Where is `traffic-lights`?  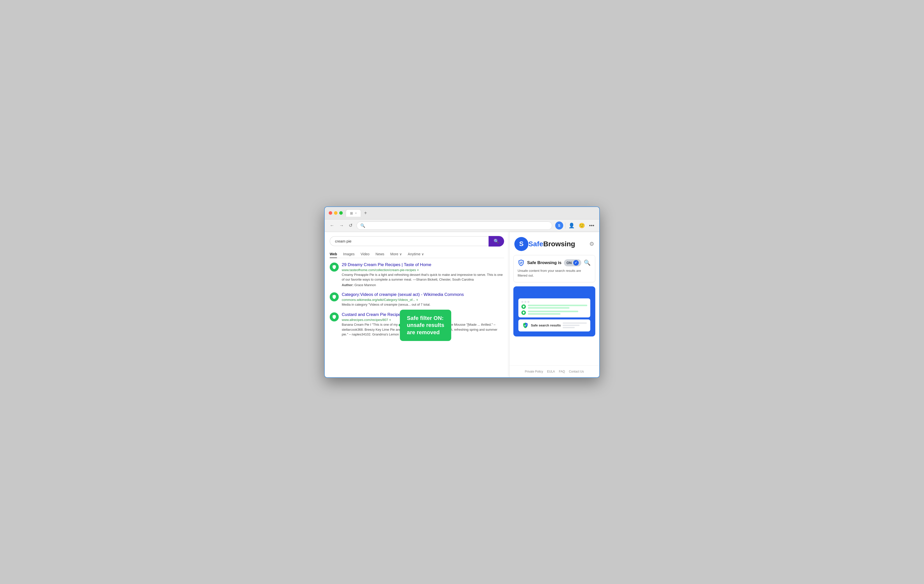
traffic-lights is located at coordinates (336, 213).